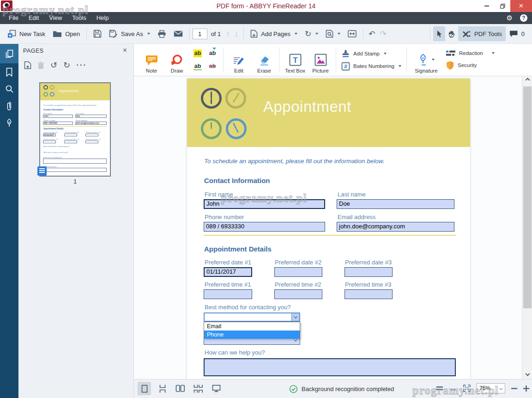 The width and height of the screenshot is (532, 398). I want to click on note-tool: Note, so click(151, 60).